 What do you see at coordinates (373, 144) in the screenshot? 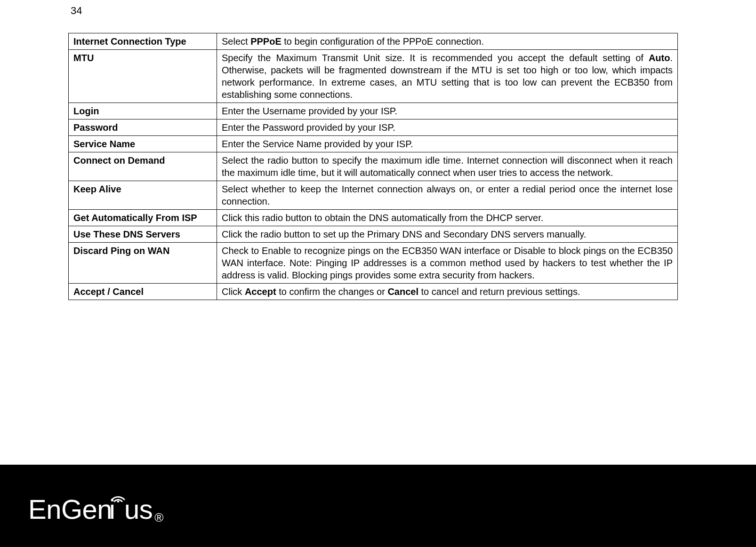
I see `table-row: Service NameEnter the Service Name provi…` at bounding box center [373, 144].